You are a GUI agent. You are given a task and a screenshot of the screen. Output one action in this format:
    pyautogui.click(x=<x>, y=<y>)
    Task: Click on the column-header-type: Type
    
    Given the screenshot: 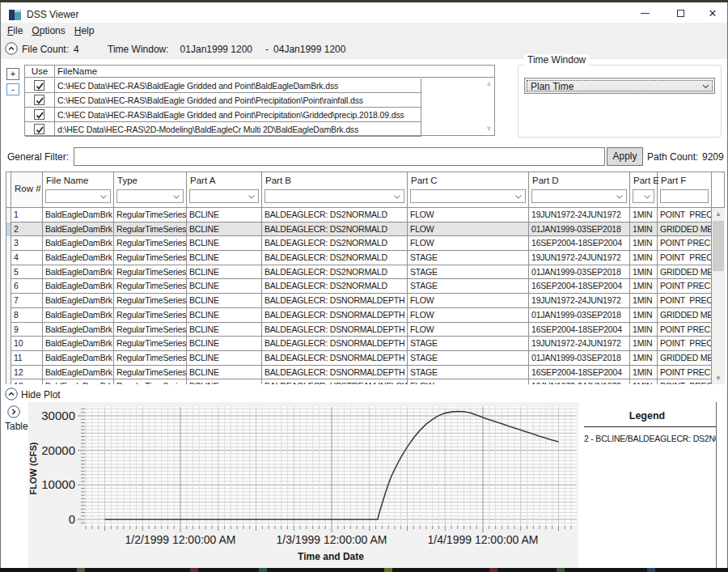 What is the action you would take?
    pyautogui.click(x=150, y=189)
    